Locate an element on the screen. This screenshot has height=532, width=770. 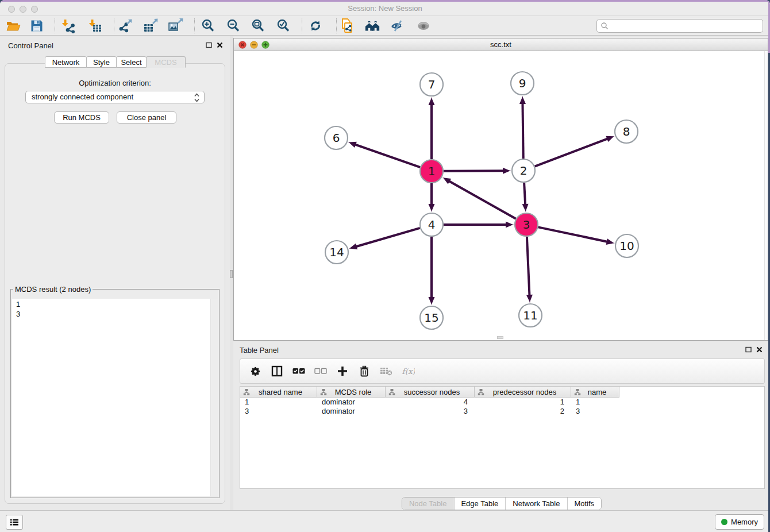
close-panel-icon is located at coordinates (220, 45).